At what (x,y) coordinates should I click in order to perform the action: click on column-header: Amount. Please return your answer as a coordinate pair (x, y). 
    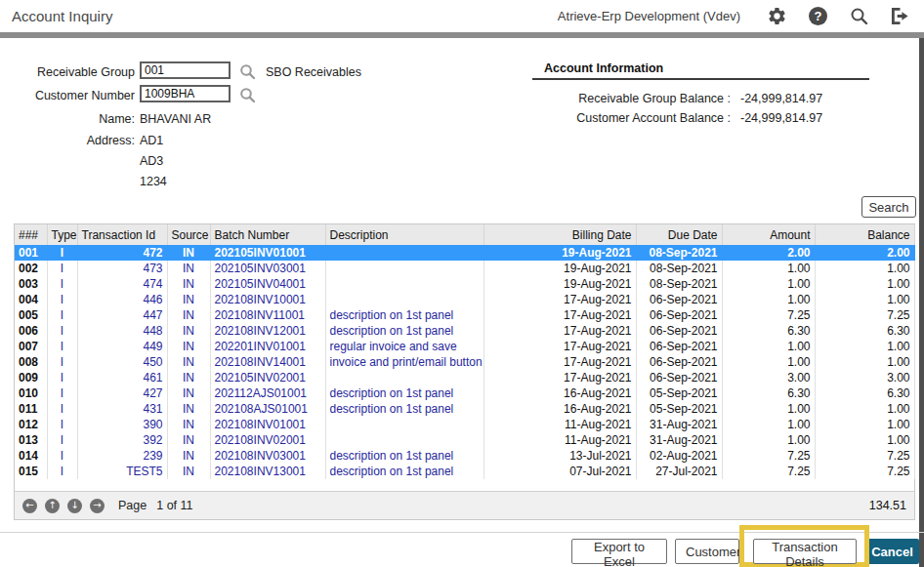
    Looking at the image, I should click on (768, 234).